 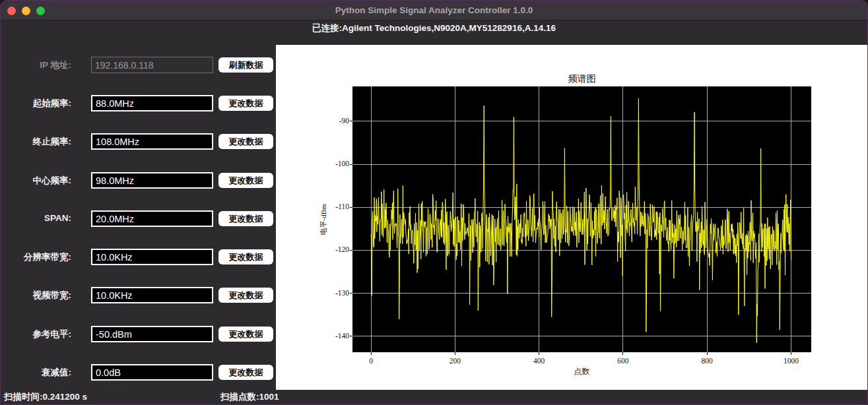 I want to click on reference-level-input, so click(x=152, y=334).